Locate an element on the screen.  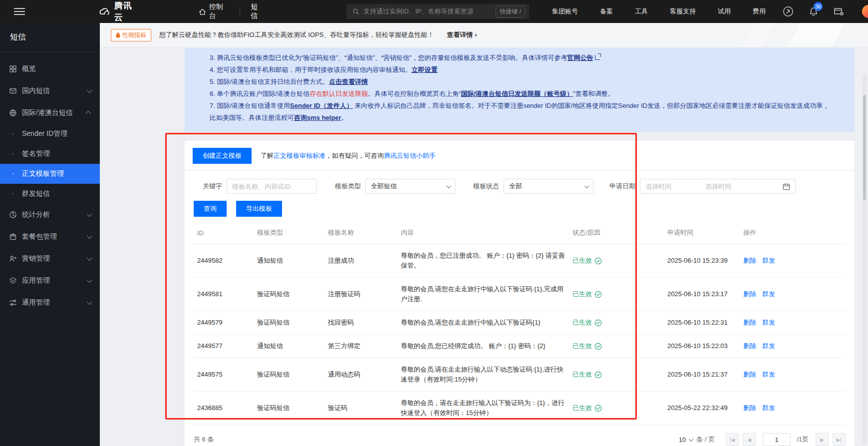
notifications-button: 36 is located at coordinates (814, 12).